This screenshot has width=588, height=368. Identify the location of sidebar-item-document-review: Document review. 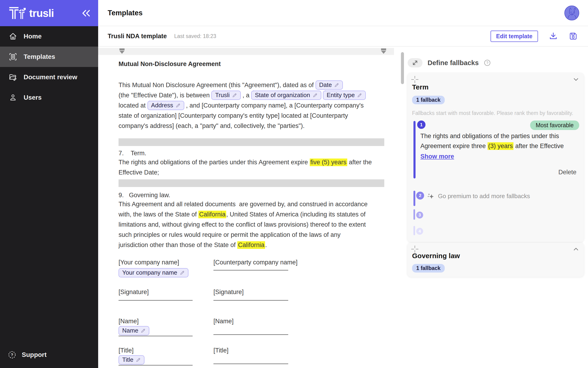
(49, 77).